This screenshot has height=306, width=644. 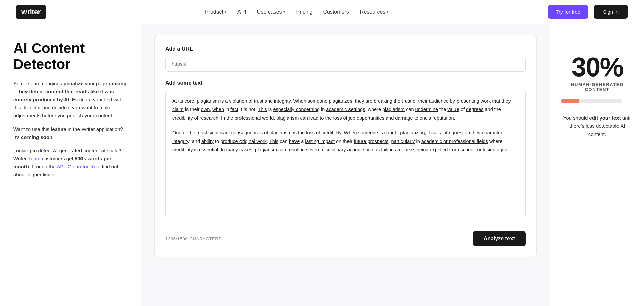 I want to click on nav-api: API, so click(x=242, y=12).